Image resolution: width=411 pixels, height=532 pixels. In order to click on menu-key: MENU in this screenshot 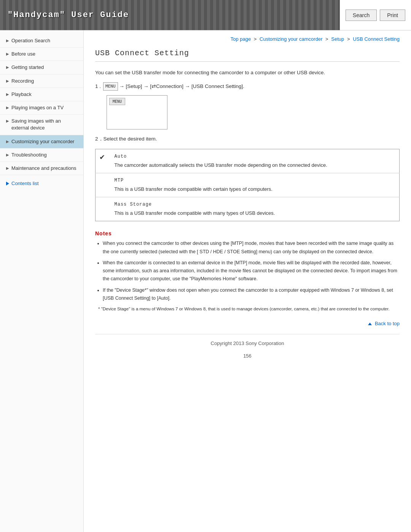, I will do `click(110, 86)`.